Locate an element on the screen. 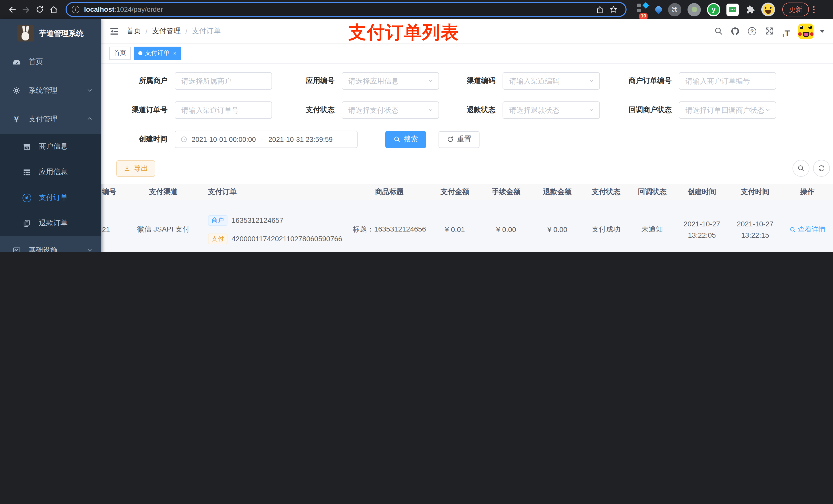 The width and height of the screenshot is (833, 504). chevron-down-icon is located at coordinates (592, 81).